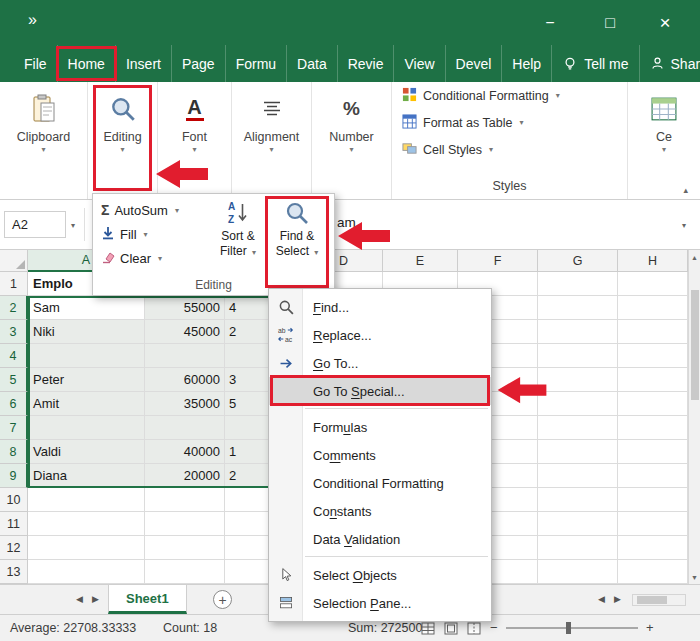 The height and width of the screenshot is (641, 700). What do you see at coordinates (578, 428) in the screenshot?
I see `grid-cell-G7` at bounding box center [578, 428].